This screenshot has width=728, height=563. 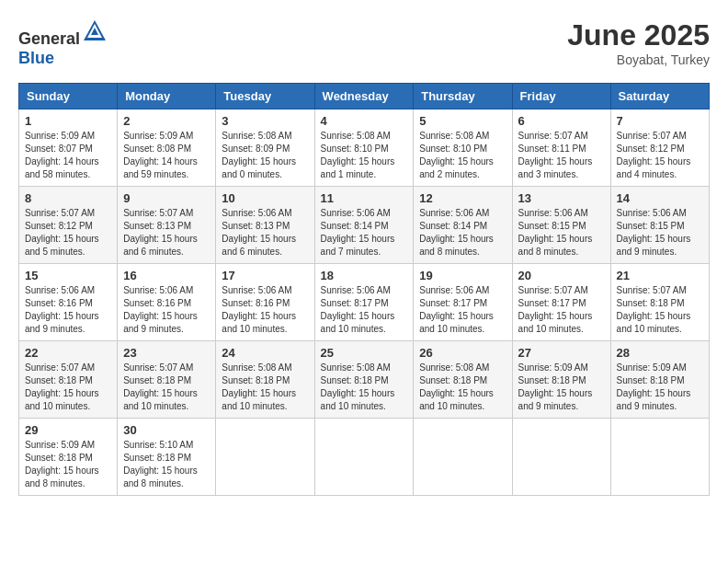 I want to click on table-row: 18 Sunrise: 5:06 AM Sunset: 8:17 PM Dayl…, so click(x=364, y=303).